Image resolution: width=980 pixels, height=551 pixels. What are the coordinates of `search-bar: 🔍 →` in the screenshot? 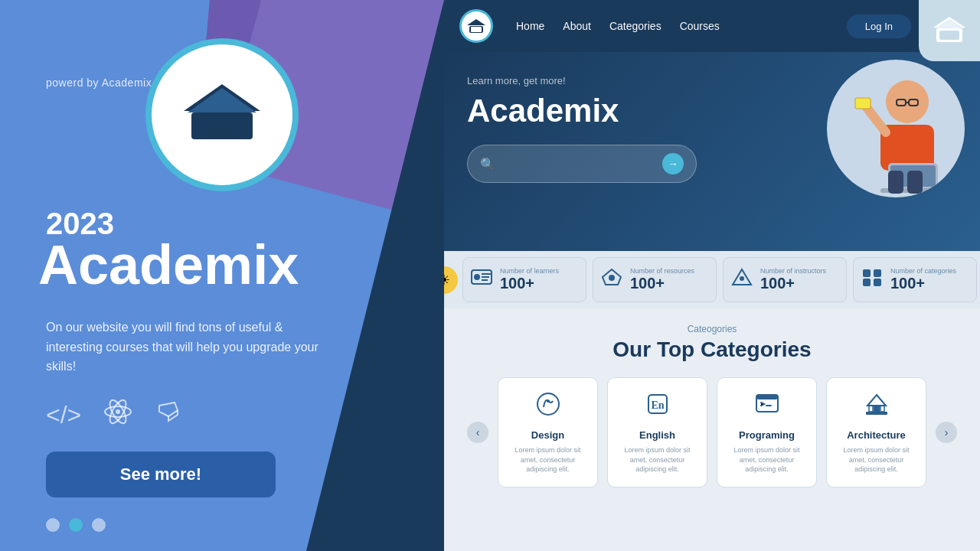 It's located at (582, 164).